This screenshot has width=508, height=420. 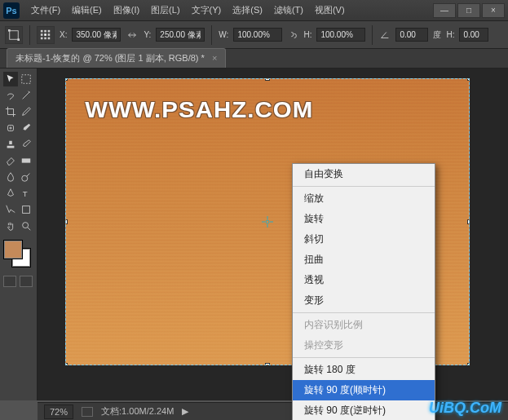 What do you see at coordinates (18, 281) in the screenshot?
I see `mode-icons` at bounding box center [18, 281].